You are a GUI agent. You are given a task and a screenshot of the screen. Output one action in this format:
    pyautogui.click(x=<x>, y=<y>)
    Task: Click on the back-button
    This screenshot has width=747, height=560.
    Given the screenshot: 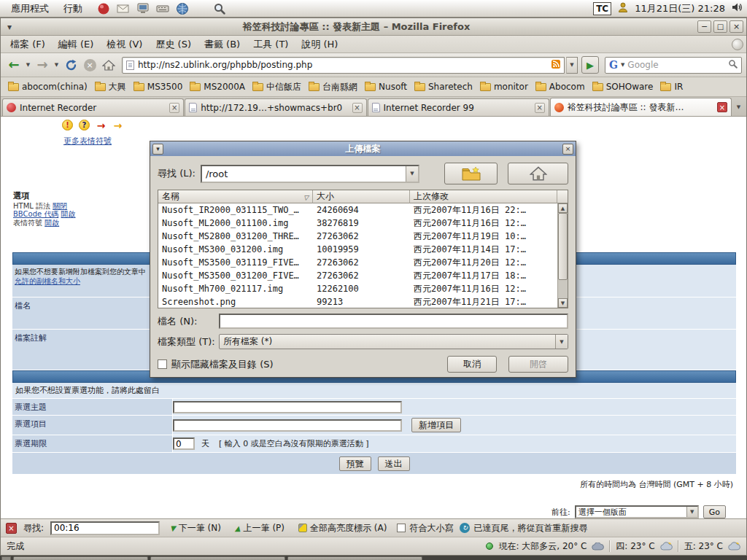 What is the action you would take?
    pyautogui.click(x=14, y=65)
    